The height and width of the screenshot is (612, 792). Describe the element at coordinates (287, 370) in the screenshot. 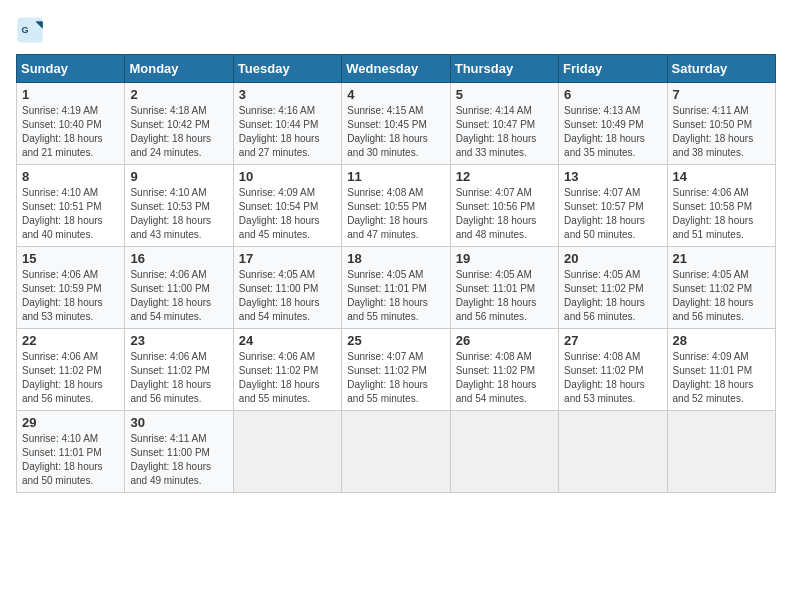

I see `calendar-cell: 24Sunrise: 4:06 AM Sunset: 11:02 PM Dayl…` at that location.